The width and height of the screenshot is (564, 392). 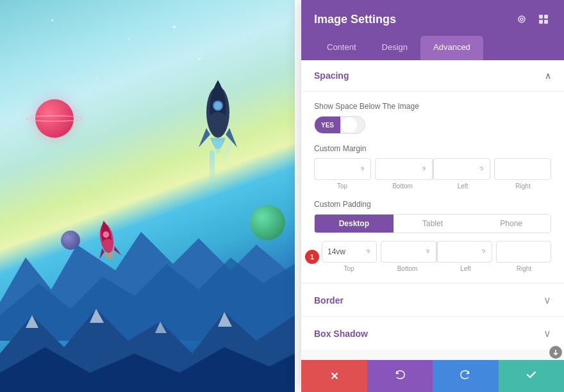 I want to click on margin-bottom-link-icon, so click(x=424, y=169).